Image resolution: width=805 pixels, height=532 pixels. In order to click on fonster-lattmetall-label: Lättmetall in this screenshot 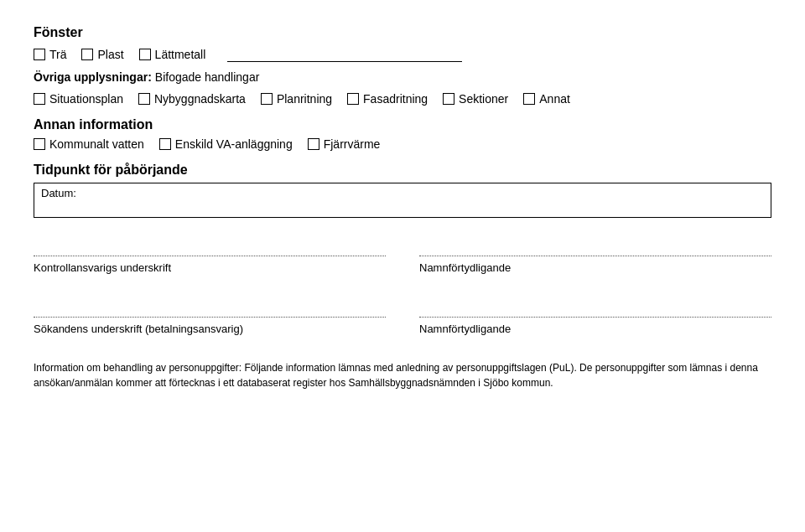, I will do `click(181, 54)`.